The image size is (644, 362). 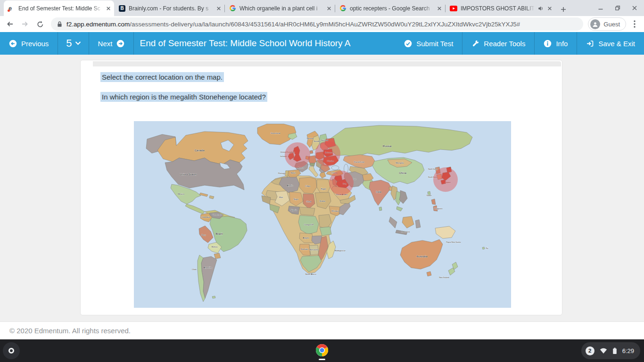 What do you see at coordinates (390, 8) in the screenshot?
I see `tab: optic recepters - Google Search` at bounding box center [390, 8].